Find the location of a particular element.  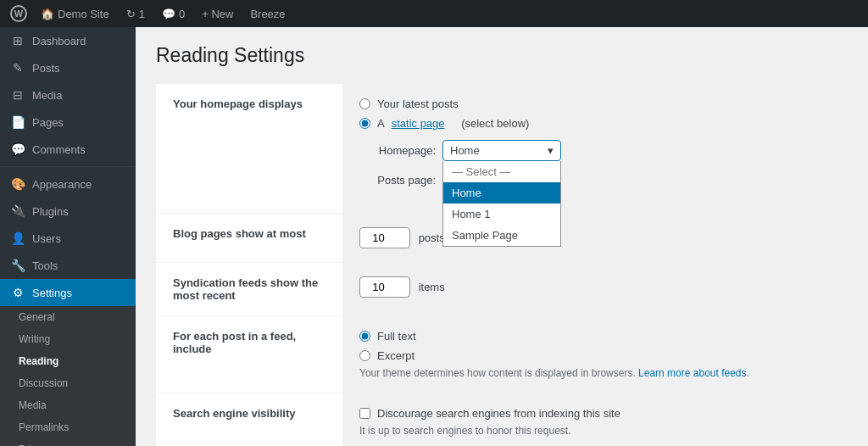

sidebar-item-settings: ⚙ Settings is located at coordinates (68, 293).